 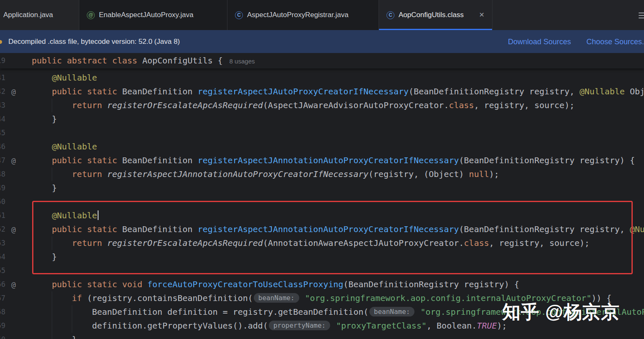 I want to click on line-number: 49, so click(x=3, y=188).